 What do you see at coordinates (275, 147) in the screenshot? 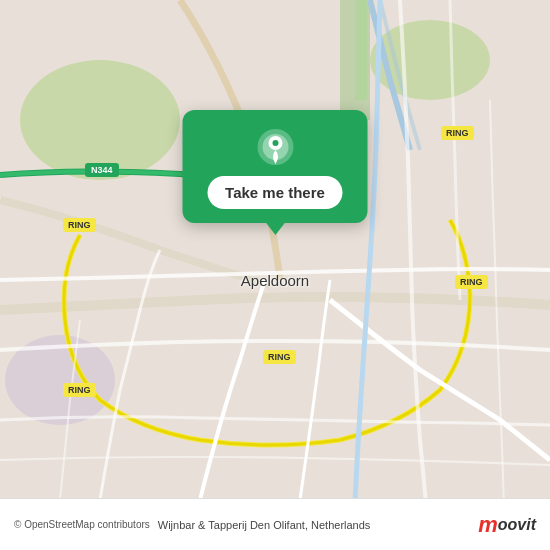
I see `location-pin-icon` at bounding box center [275, 147].